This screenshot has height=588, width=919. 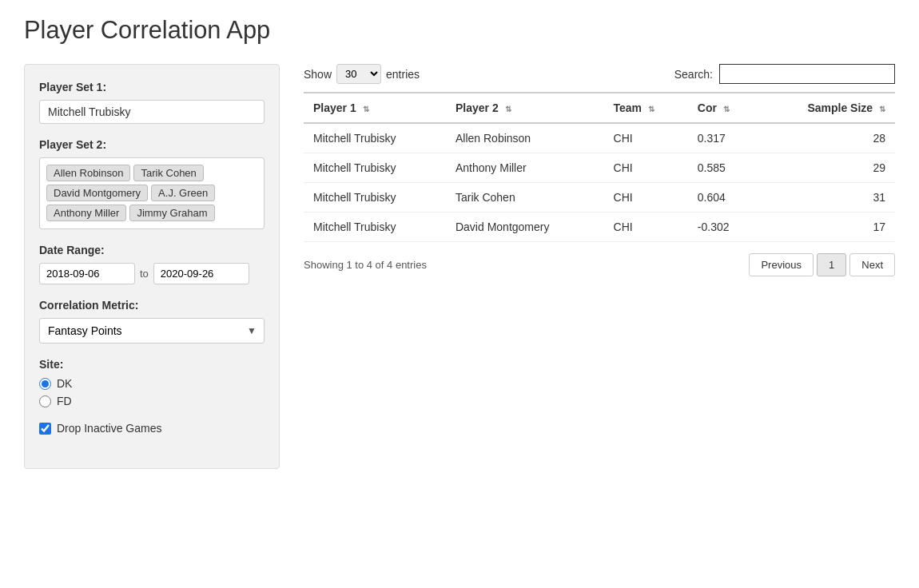 I want to click on table-row: Mitchell Trubisky Anthony Miller CHI 0.5…, so click(x=599, y=168).